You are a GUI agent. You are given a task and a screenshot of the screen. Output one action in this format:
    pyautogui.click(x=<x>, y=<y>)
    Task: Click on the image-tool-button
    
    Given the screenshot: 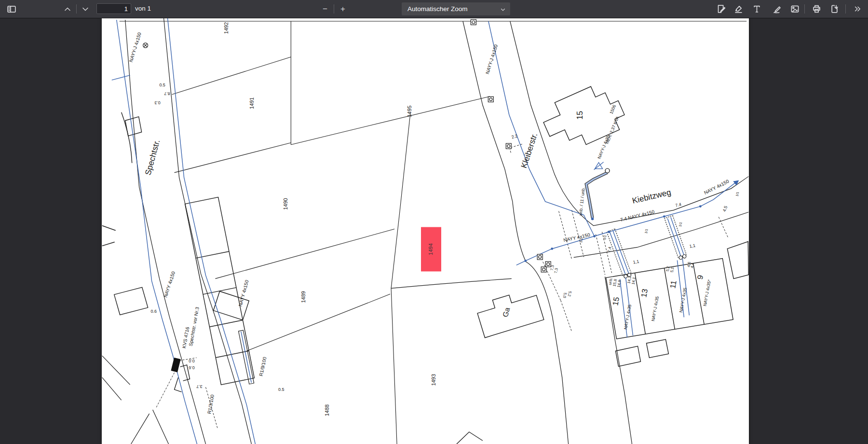 What is the action you would take?
    pyautogui.click(x=795, y=9)
    